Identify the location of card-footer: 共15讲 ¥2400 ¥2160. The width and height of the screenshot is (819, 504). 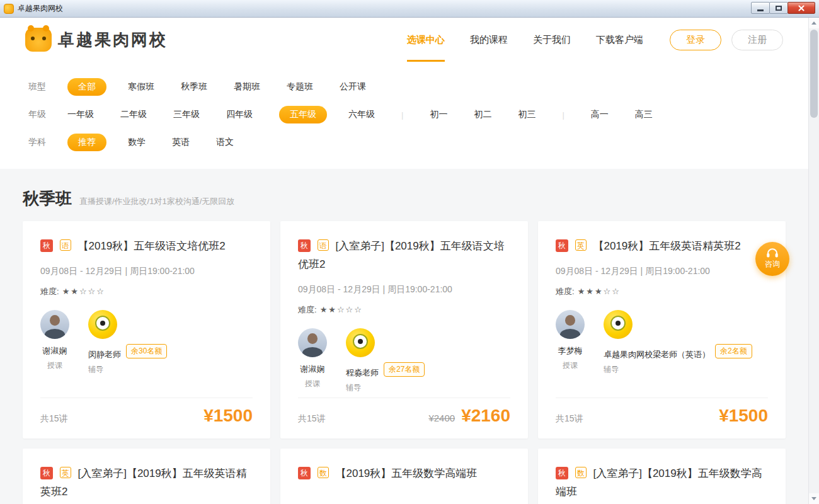
(404, 412).